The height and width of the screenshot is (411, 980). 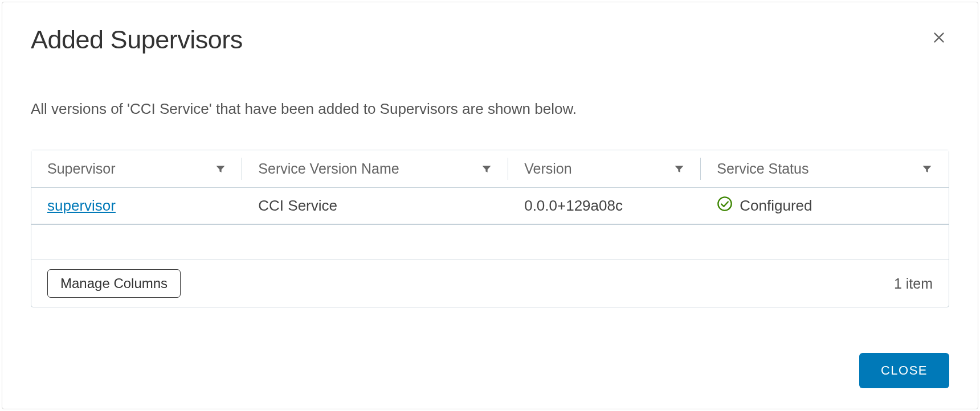 I want to click on column-label: Service Status, so click(x=762, y=168).